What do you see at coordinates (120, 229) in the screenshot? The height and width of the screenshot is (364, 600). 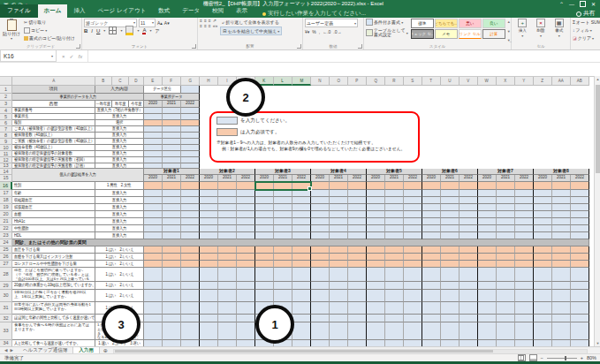 I see `cell-inputtype-row22: 直接入力` at bounding box center [120, 229].